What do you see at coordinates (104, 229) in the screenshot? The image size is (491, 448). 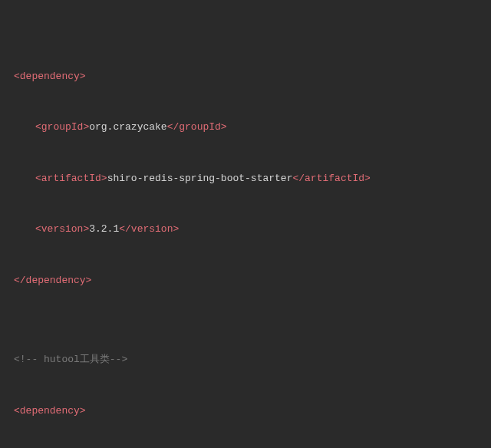 I see `version-value: 3.2.1` at bounding box center [104, 229].